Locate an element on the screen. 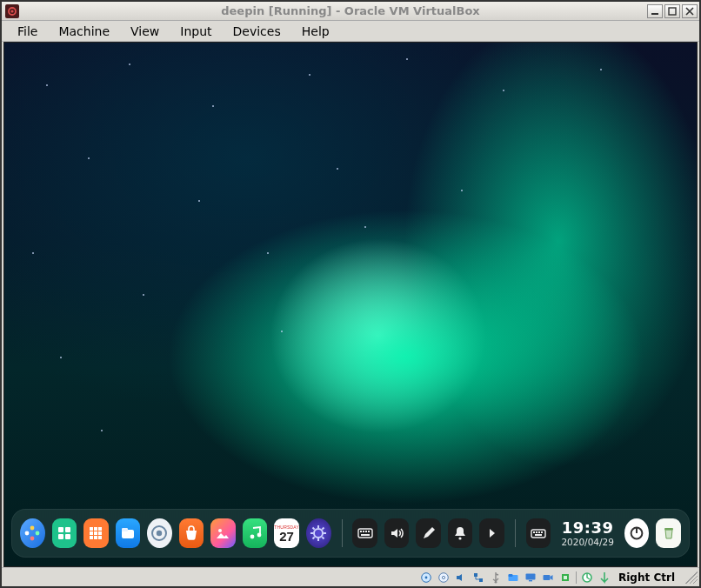 This screenshot has height=588, width=701. maximize-button is located at coordinates (672, 11).